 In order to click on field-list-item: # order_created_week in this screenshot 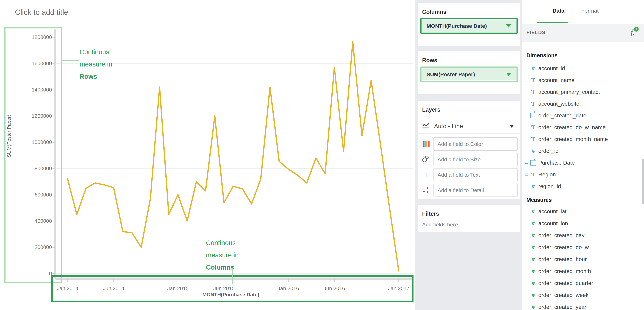, I will do `click(583, 295)`.